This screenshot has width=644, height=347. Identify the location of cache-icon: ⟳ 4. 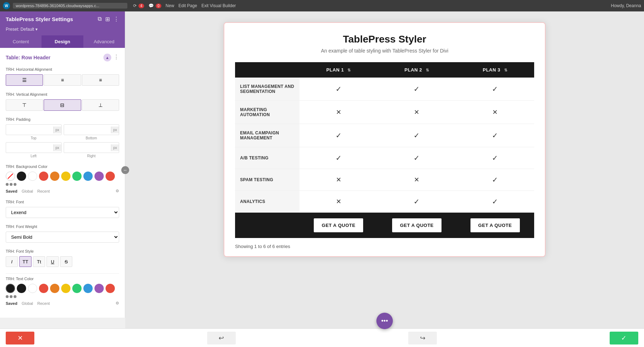
(139, 6).